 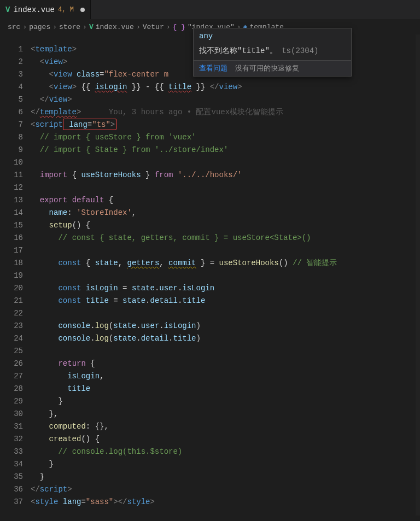 What do you see at coordinates (11, 87) in the screenshot?
I see `line-number: 4` at bounding box center [11, 87].